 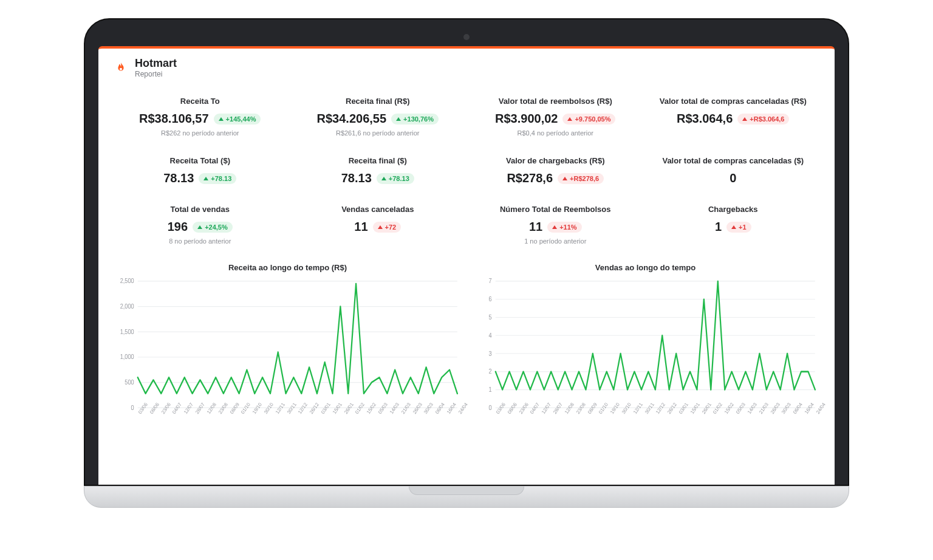 What do you see at coordinates (645, 344) in the screenshot?
I see `chart-plot: 01234567` at bounding box center [645, 344].